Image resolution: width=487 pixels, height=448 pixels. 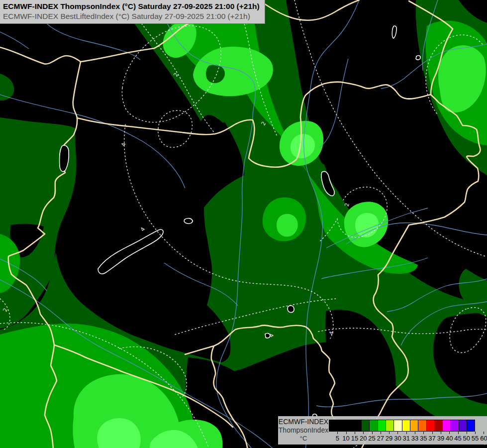 What do you see at coordinates (389, 438) in the screenshot?
I see `legend-tick-label: 29` at bounding box center [389, 438].